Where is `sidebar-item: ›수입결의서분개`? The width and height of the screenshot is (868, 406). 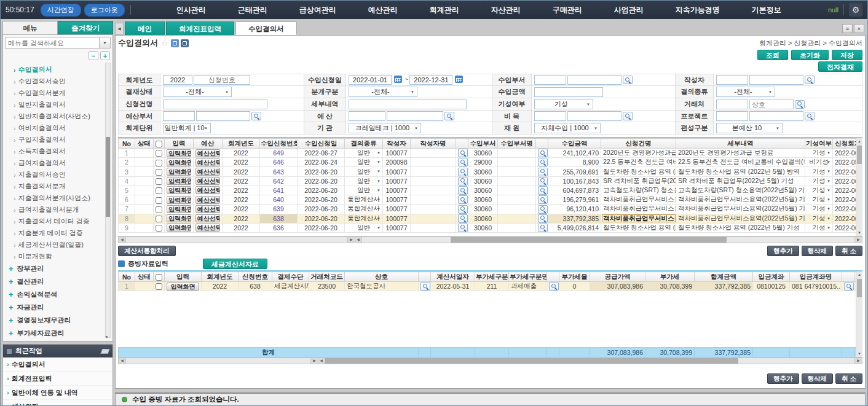
sidebar-item: ›수입결의서분개 is located at coordinates (62, 93).